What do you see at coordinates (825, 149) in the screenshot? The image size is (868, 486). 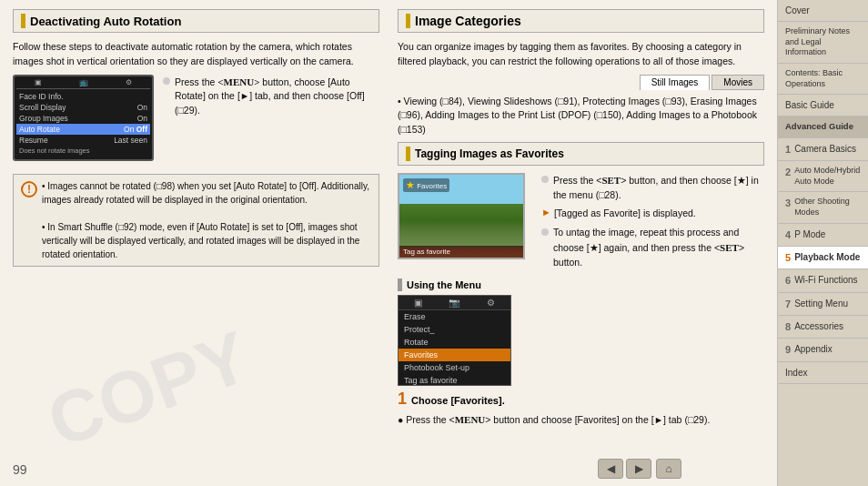 I see `sidebar-label-1: Camera Basics` at bounding box center [825, 149].